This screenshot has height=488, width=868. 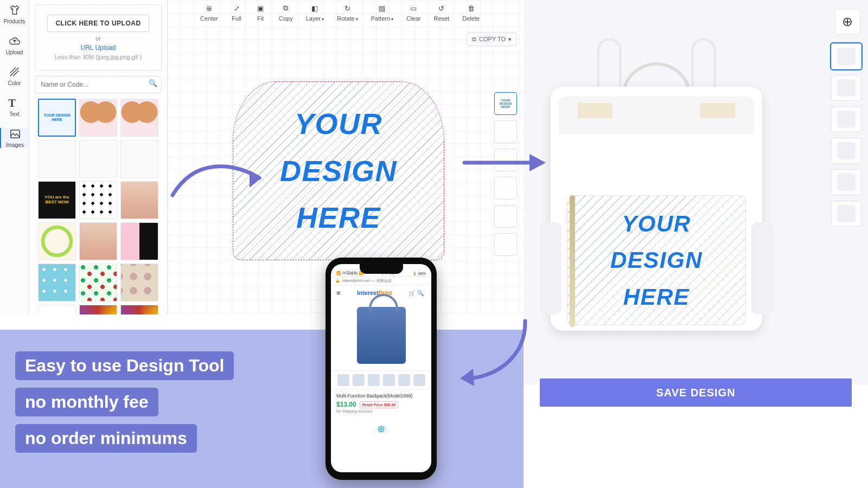 I want to click on fit-icon: ▣, so click(x=260, y=8).